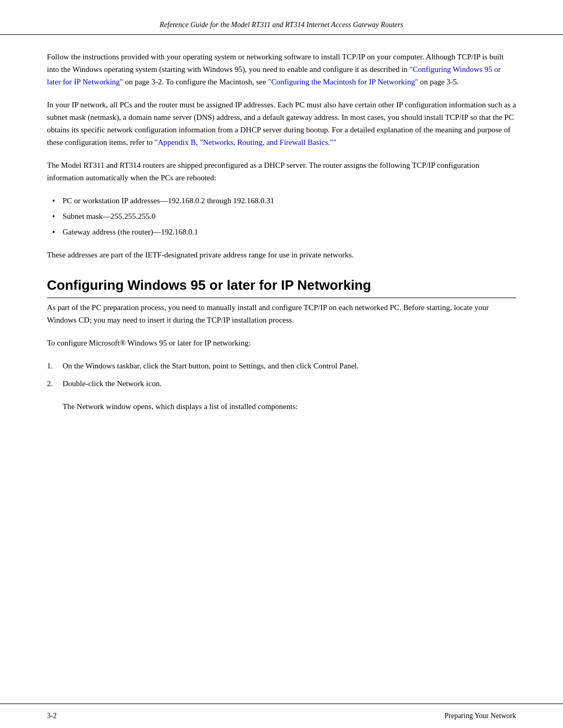 This screenshot has height=728, width=563. Describe the element at coordinates (282, 171) in the screenshot. I see `intro-paragraph-3: The Model RT311 and RT314 routers are sh…` at that location.